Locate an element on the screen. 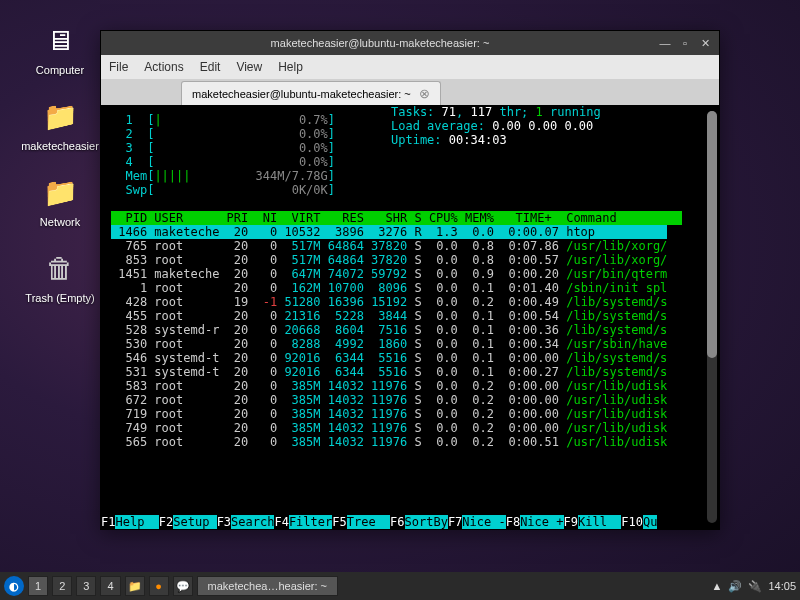  scrollbar-thumb is located at coordinates (712, 234).